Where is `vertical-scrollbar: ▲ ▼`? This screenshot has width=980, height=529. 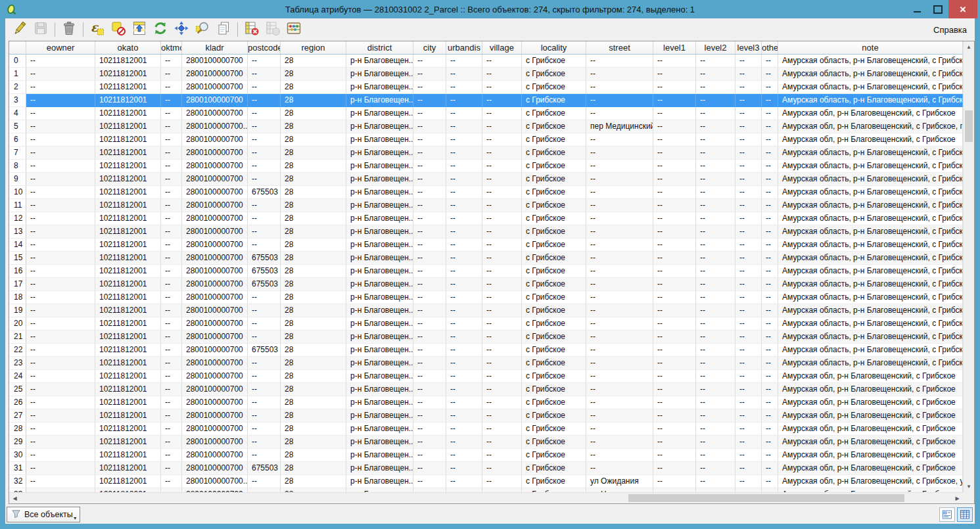
vertical-scrollbar: ▲ ▼ is located at coordinates (969, 267).